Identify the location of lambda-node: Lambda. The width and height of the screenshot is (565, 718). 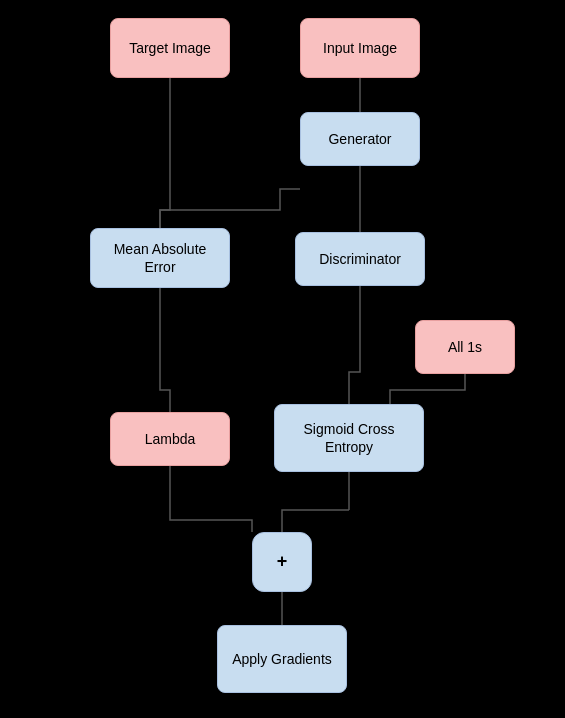
(170, 439).